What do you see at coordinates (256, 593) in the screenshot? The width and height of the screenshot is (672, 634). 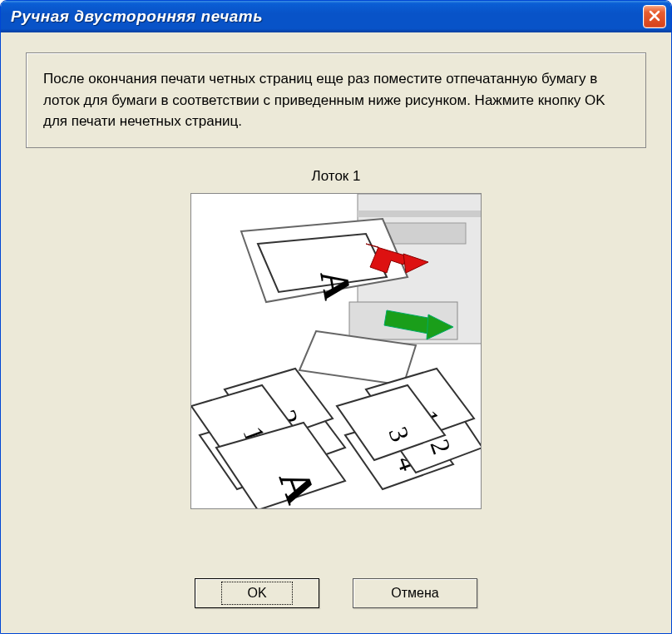 I see `ok-button-label: OK` at bounding box center [256, 593].